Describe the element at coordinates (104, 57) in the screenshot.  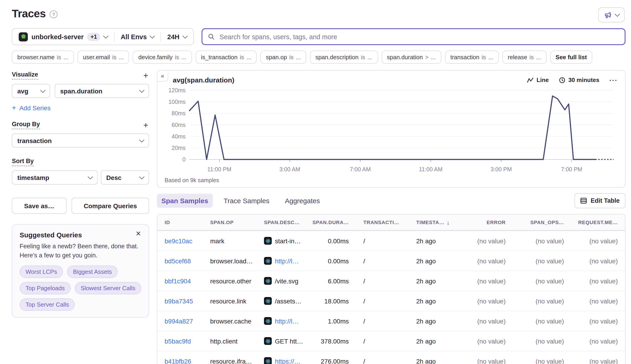
I see `filter-chip-user-email: user.emailis...` at that location.